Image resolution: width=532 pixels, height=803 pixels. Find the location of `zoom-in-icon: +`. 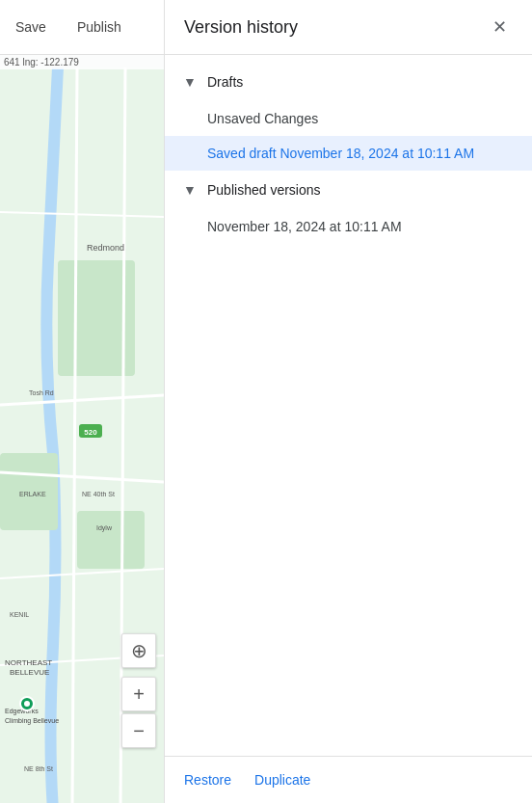

zoom-in-icon: + is located at coordinates (139, 694).